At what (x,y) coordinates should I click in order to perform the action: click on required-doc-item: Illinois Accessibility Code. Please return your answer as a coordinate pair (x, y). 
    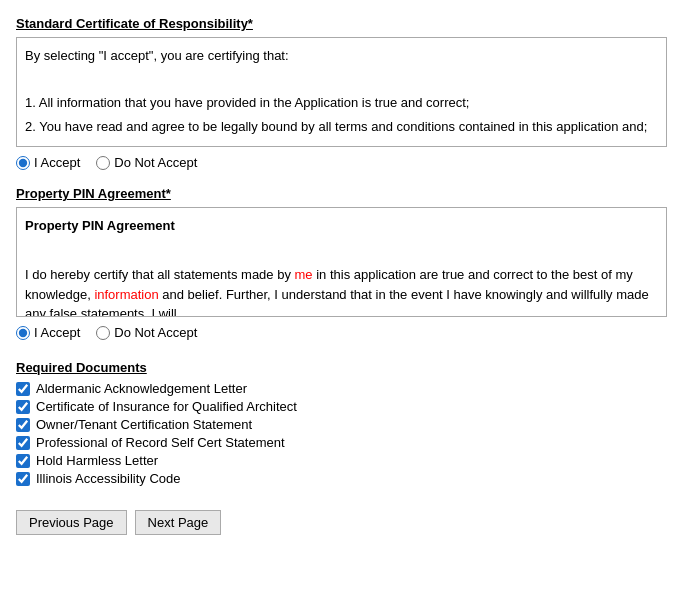
    Looking at the image, I should click on (342, 478).